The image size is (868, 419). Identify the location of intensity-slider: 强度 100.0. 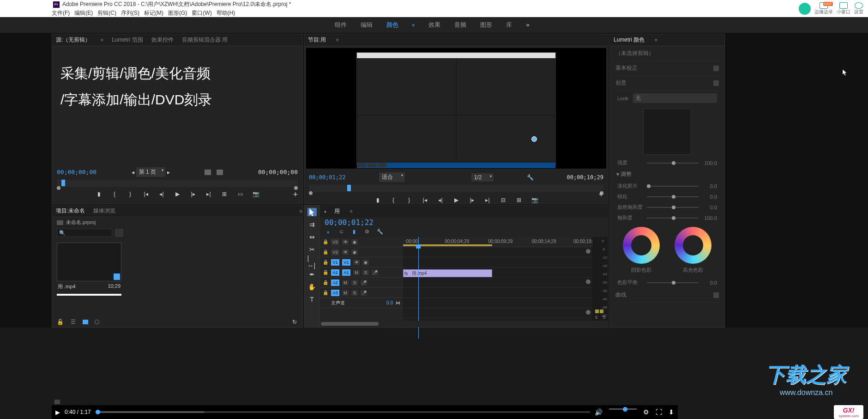
(667, 163).